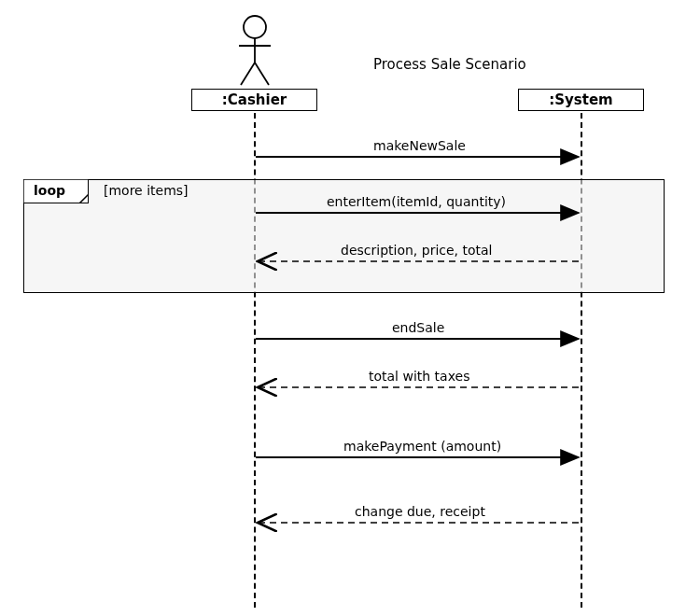 The image size is (700, 616). I want to click on msg-totaltaxes: total with taxes, so click(419, 376).